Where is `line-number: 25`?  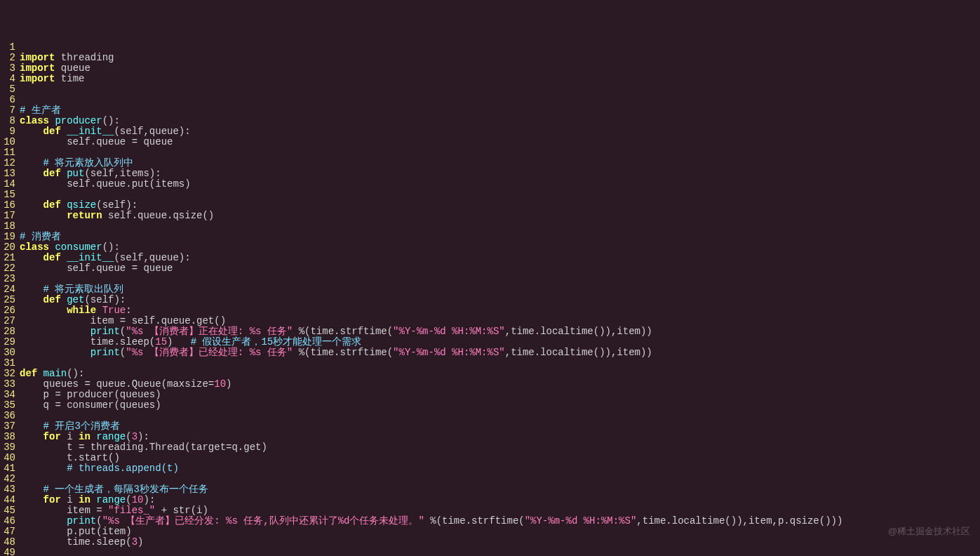
line-number: 25 is located at coordinates (8, 300).